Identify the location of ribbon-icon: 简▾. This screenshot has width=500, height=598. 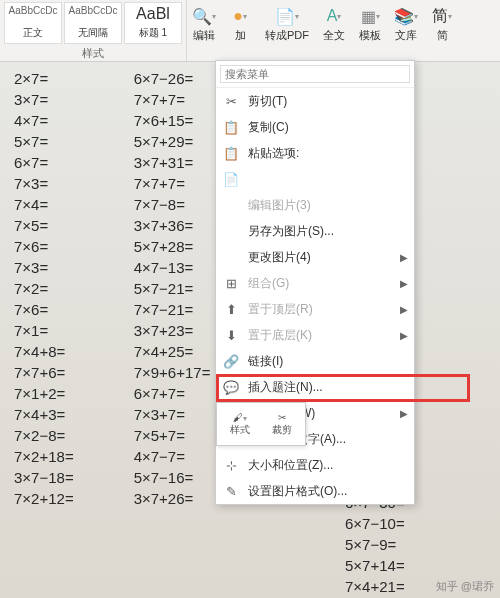
(442, 16).